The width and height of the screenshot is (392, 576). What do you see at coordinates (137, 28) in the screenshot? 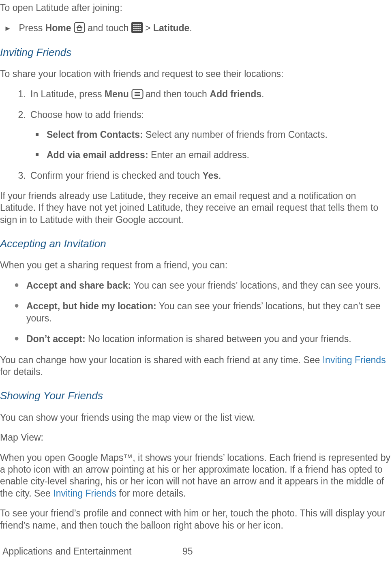
I see `apps-grid-icon` at bounding box center [137, 28].